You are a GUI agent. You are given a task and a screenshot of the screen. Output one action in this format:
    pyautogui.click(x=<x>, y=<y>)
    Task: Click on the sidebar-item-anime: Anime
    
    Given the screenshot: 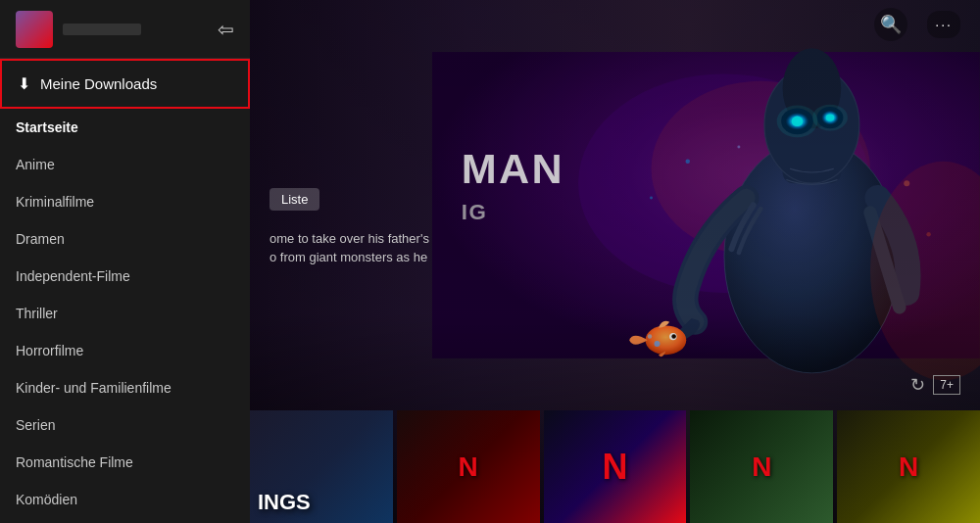 What is the action you would take?
    pyautogui.click(x=125, y=165)
    